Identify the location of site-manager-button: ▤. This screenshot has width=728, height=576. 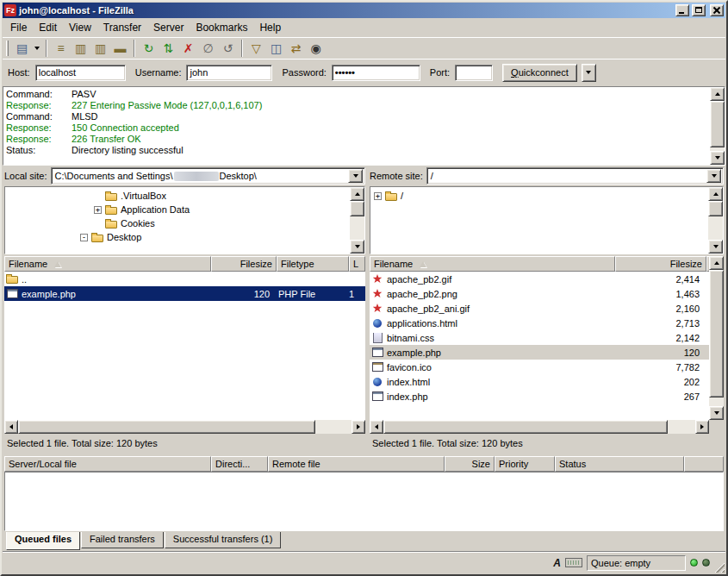
(22, 48).